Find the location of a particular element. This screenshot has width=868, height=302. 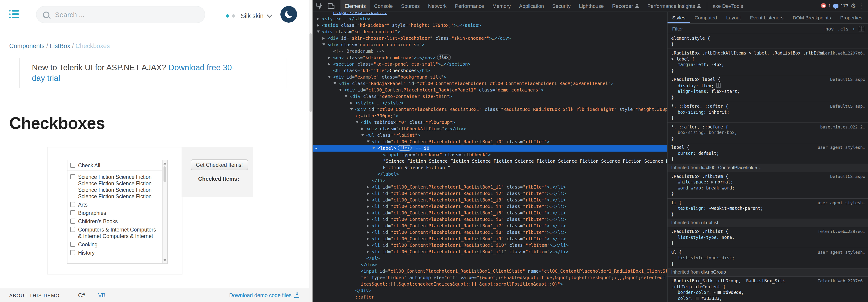

dom-tree-node: <div id="ctl00_ContentPlaceholder1_RadAj… is located at coordinates (490, 90).